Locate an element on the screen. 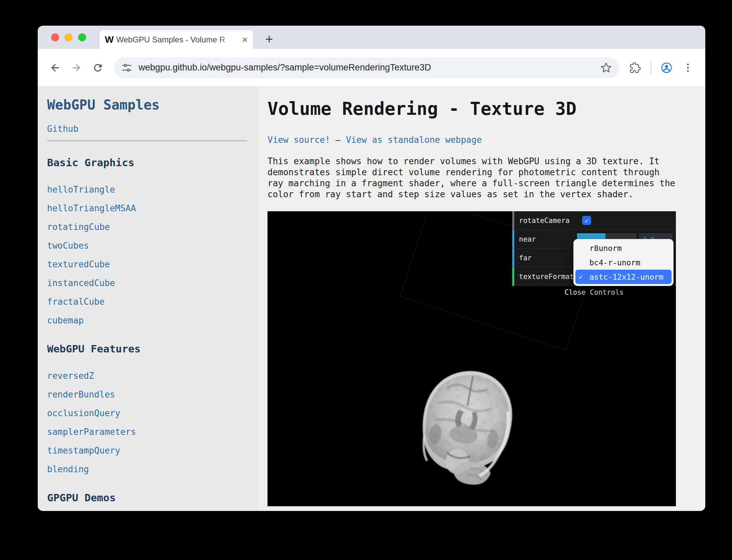 This screenshot has height=560, width=732. sidebar-item-timestampQuery: timestampQuery is located at coordinates (83, 451).